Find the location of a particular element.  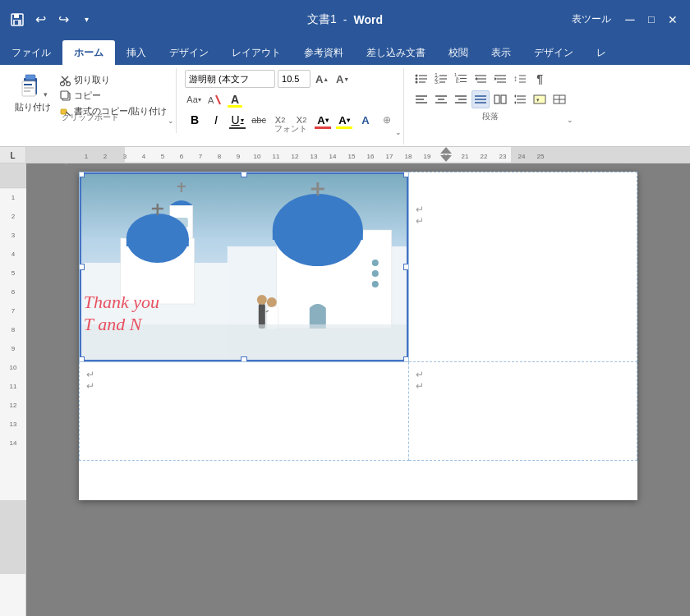

svg-text: 5 is located at coordinates (13, 273).